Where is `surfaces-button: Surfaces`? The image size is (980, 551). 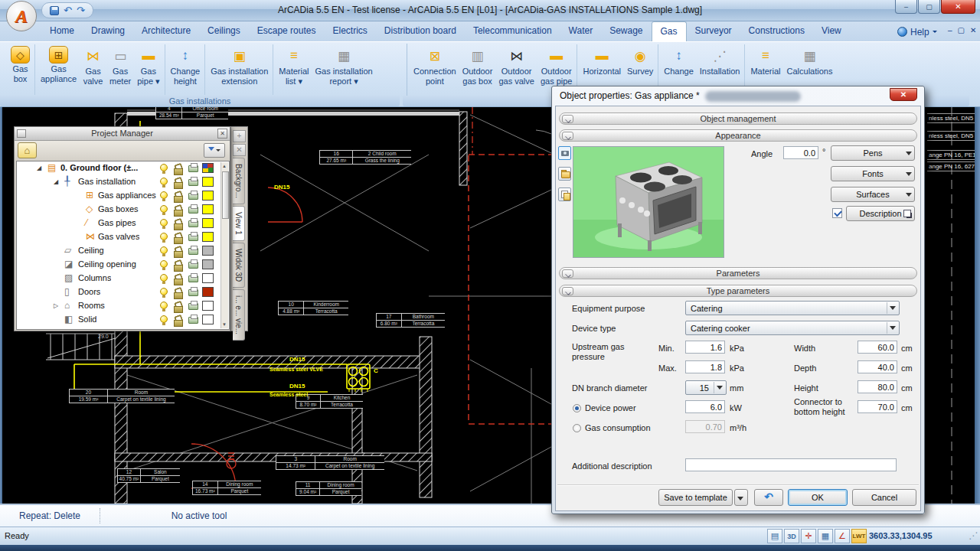
surfaces-button: Surfaces is located at coordinates (873, 194).